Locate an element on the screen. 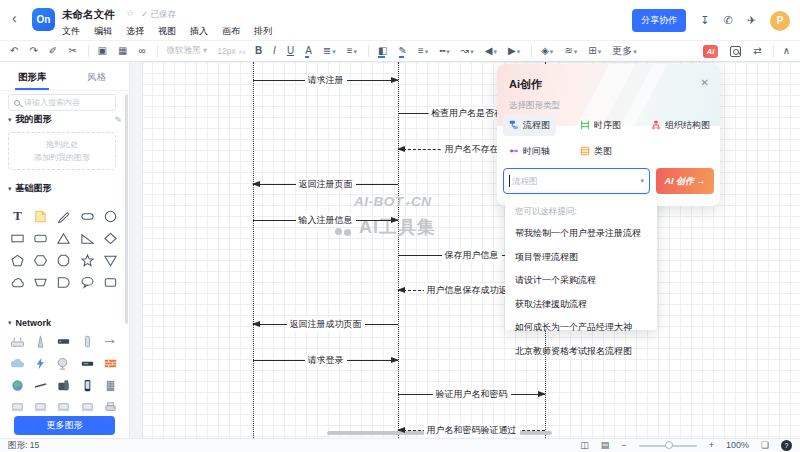  shape-mobile-phone-icon is located at coordinates (88, 385).